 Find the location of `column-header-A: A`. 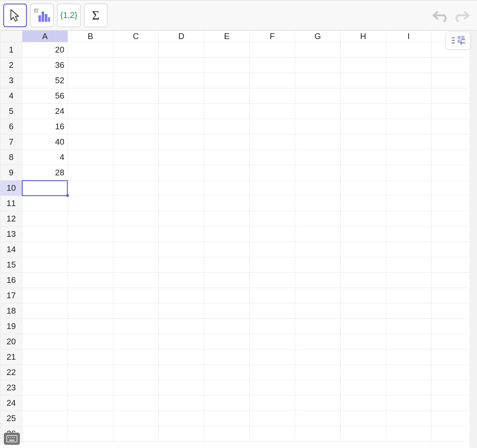

column-header-A: A is located at coordinates (45, 36).